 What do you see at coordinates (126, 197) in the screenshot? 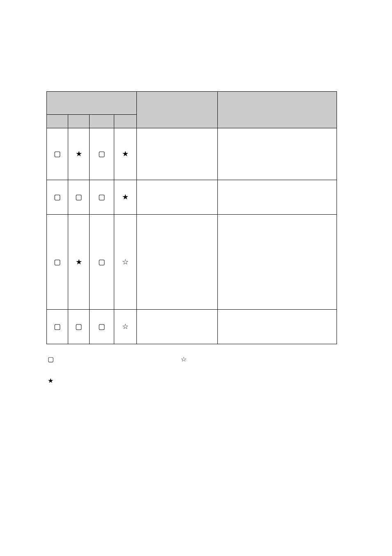
I see `cell-r2-c4: ★` at bounding box center [126, 197].